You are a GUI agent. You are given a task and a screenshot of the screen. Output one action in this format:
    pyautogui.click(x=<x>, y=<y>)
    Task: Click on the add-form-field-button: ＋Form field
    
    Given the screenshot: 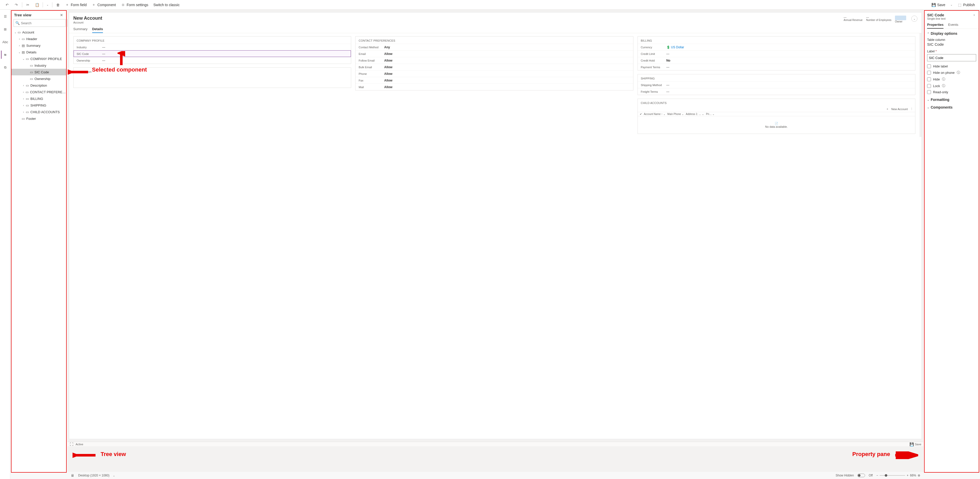 What is the action you would take?
    pyautogui.click(x=76, y=5)
    